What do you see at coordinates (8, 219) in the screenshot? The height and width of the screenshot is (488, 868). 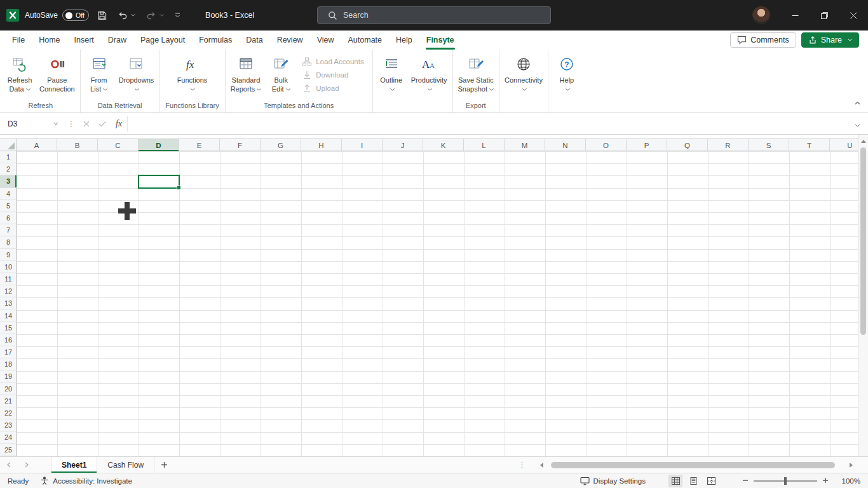 I see `row-header-6: 6` at bounding box center [8, 219].